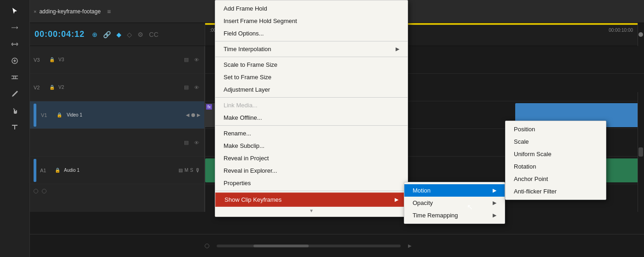  What do you see at coordinates (311, 200) in the screenshot?
I see `menu-show-clip-keyframes: Show Clip Keyframes ▶` at bounding box center [311, 200].